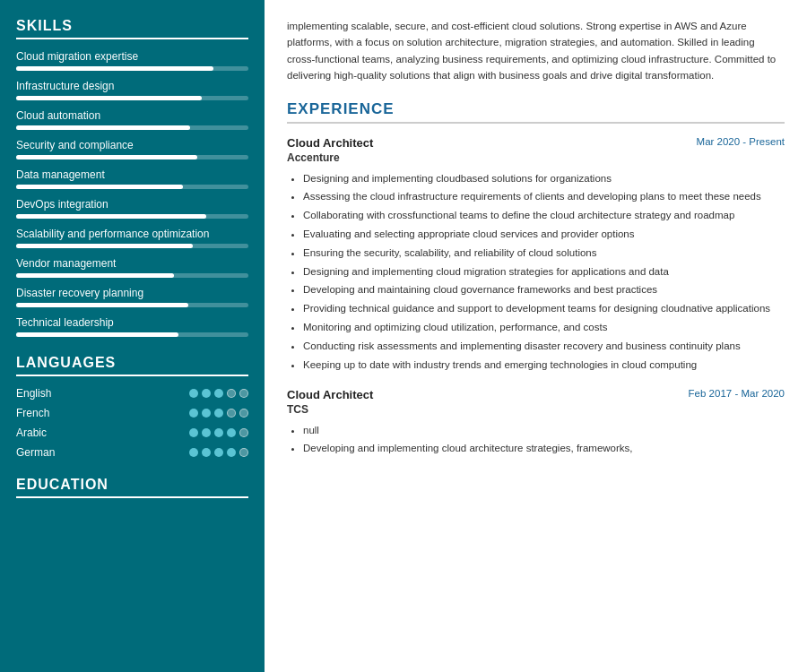 The image size is (807, 672). What do you see at coordinates (133, 194) in the screenshot?
I see `skills-list: Cloud migration expertise Infrastructure…` at bounding box center [133, 194].